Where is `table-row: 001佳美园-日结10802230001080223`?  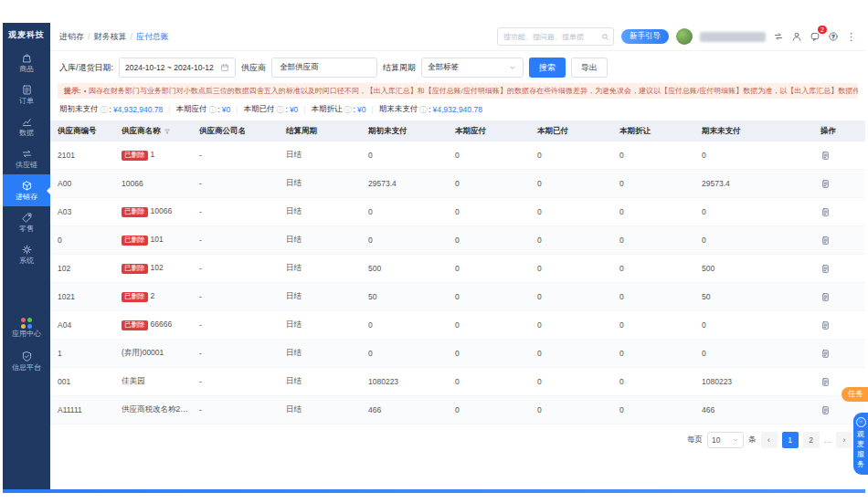 table-row: 001佳美园-日结10802230001080223 is located at coordinates (458, 382).